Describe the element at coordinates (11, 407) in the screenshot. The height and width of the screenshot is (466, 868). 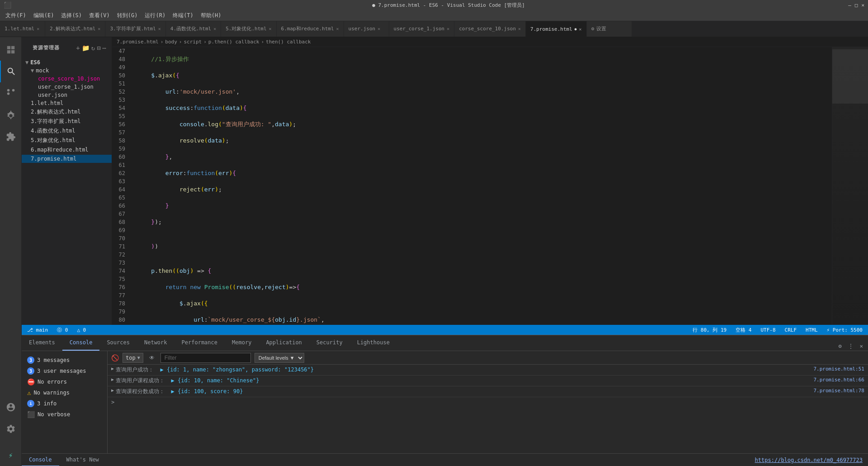
I see `activity-account` at that location.